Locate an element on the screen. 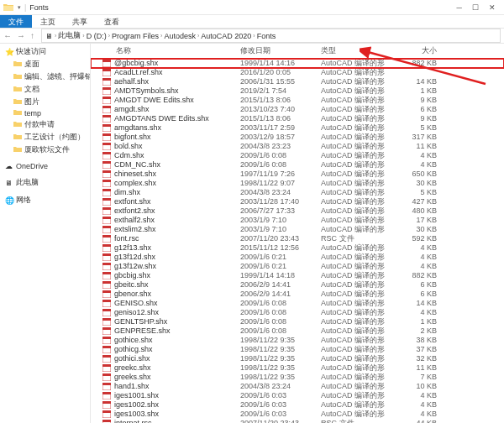  file-row: dim.shx2004/3/8 23:24AutoCAD 编译的形5 KB is located at coordinates (297, 193).